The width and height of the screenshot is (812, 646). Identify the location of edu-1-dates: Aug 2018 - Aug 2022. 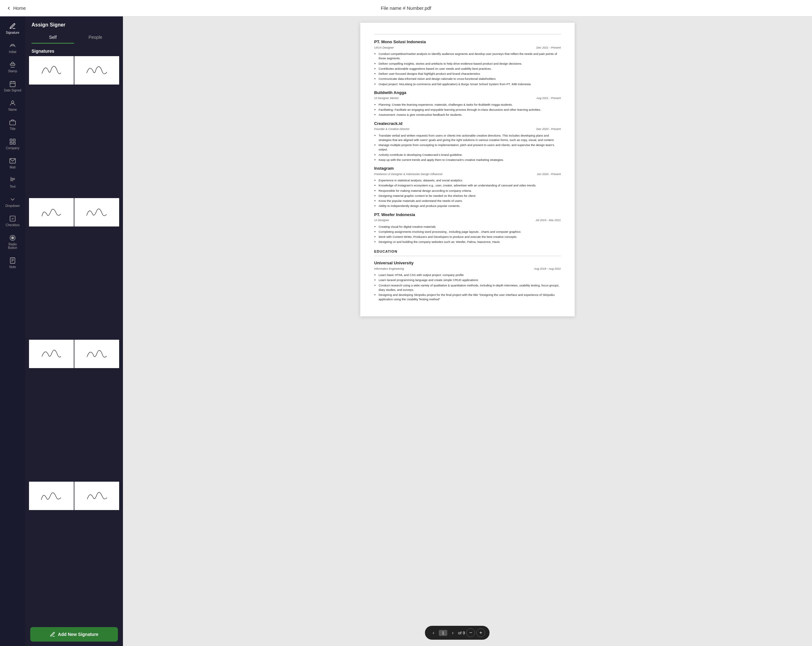
(548, 269).